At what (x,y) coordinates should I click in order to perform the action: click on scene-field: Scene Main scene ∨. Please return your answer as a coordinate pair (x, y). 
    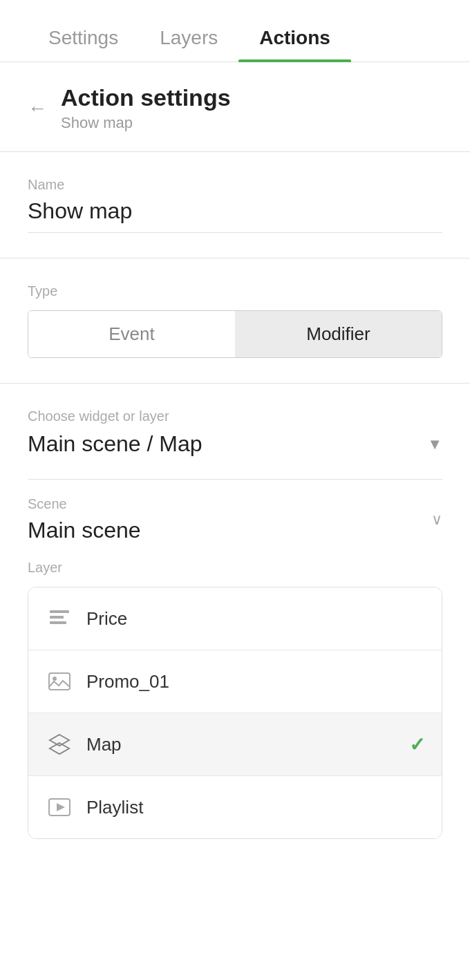
    Looking at the image, I should click on (235, 520).